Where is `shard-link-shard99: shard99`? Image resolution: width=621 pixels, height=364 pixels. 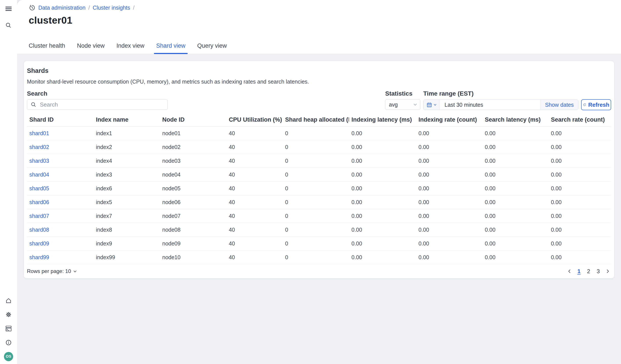 shard-link-shard99: shard99 is located at coordinates (39, 257).